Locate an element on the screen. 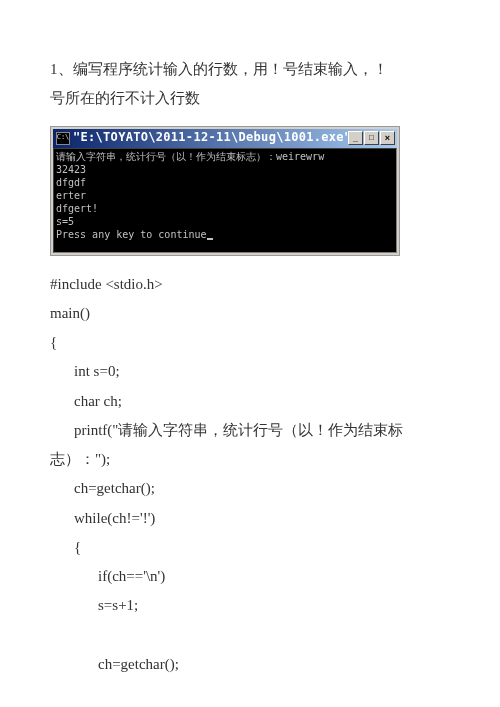 Image resolution: width=500 pixels, height=707 pixels. code-line: while(ch!='!') is located at coordinates (250, 518).